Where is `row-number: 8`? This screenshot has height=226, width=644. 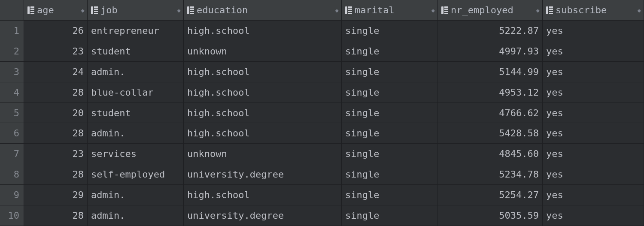
row-number: 8 is located at coordinates (12, 175).